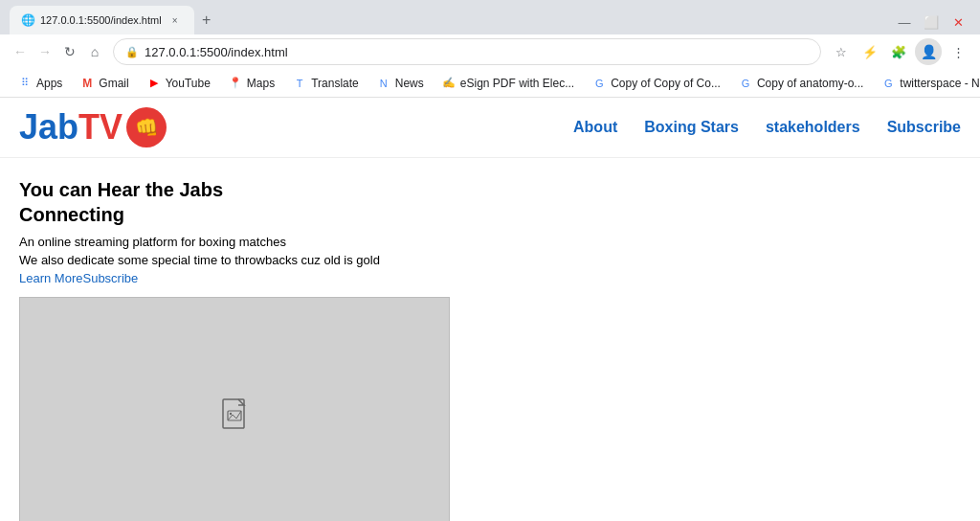  I want to click on site-nav: About Boxing Stars stakeholders Subscrib…, so click(768, 127).